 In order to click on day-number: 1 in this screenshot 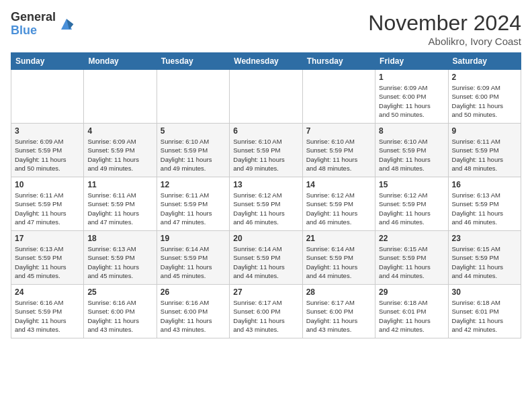, I will do `click(411, 77)`.